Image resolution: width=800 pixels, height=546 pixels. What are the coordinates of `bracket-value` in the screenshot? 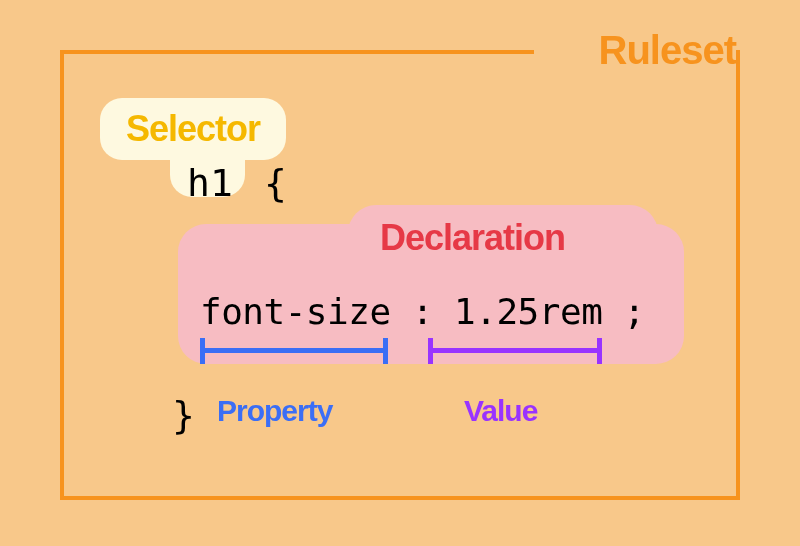 It's located at (515, 350).